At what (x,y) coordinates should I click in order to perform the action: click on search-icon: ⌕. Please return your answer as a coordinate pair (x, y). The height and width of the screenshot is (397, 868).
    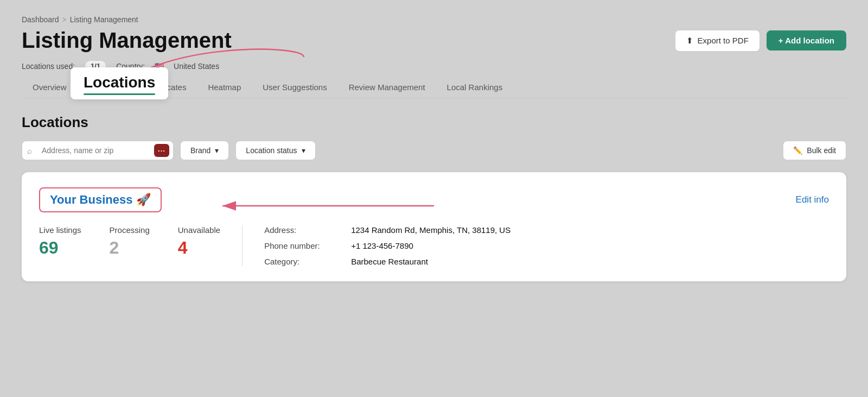
    Looking at the image, I should click on (29, 151).